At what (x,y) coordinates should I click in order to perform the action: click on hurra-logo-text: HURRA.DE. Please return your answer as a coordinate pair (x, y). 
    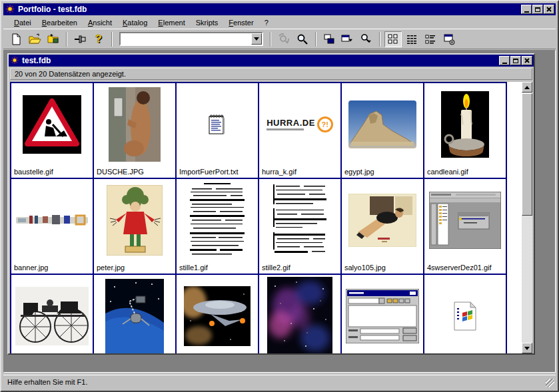
    Looking at the image, I should click on (290, 122).